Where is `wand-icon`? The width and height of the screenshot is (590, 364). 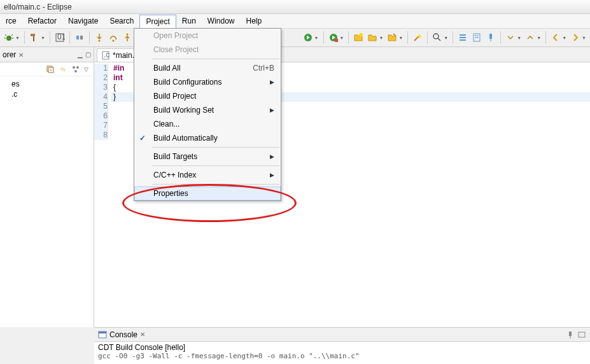 wand-icon is located at coordinates (418, 38).